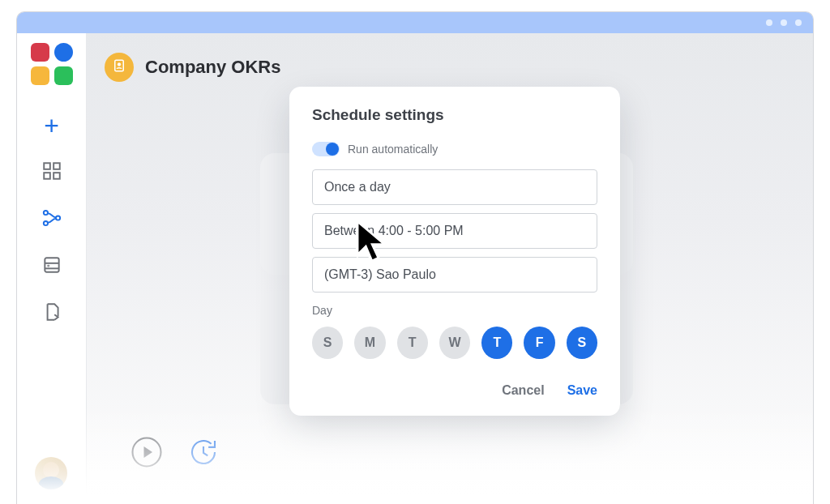  What do you see at coordinates (119, 67) in the screenshot?
I see `page-header-badge` at bounding box center [119, 67].